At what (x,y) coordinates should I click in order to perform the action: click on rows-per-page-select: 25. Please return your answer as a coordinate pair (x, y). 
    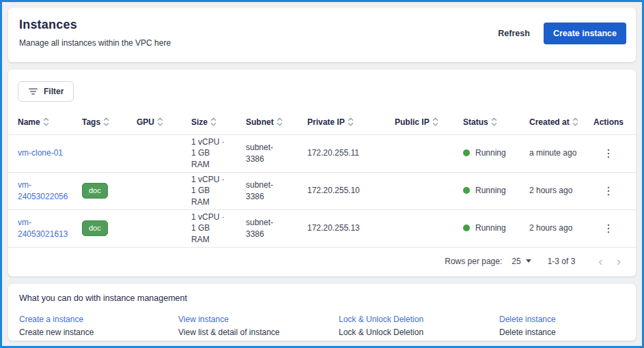
    Looking at the image, I should click on (521, 261).